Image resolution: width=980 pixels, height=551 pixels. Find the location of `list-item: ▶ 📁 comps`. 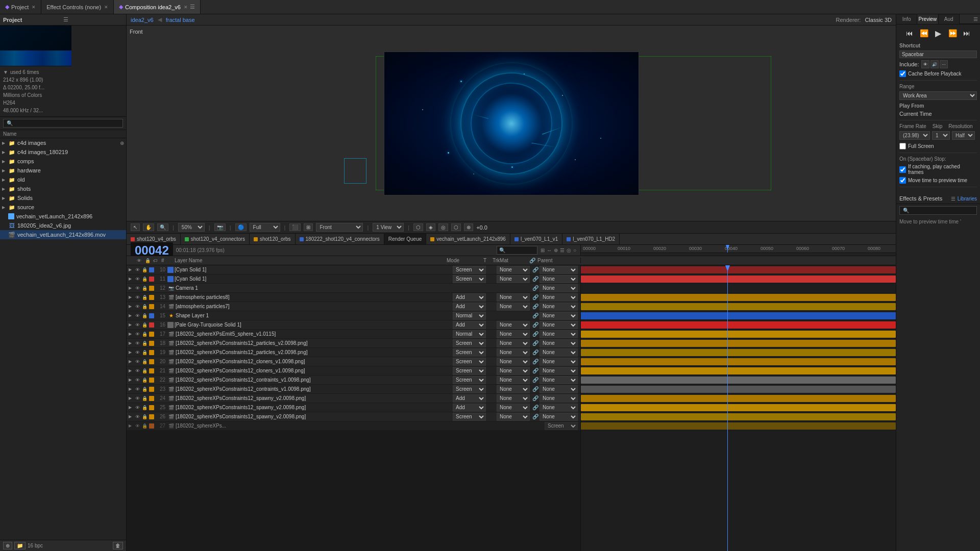

list-item: ▶ 📁 comps is located at coordinates (63, 161).